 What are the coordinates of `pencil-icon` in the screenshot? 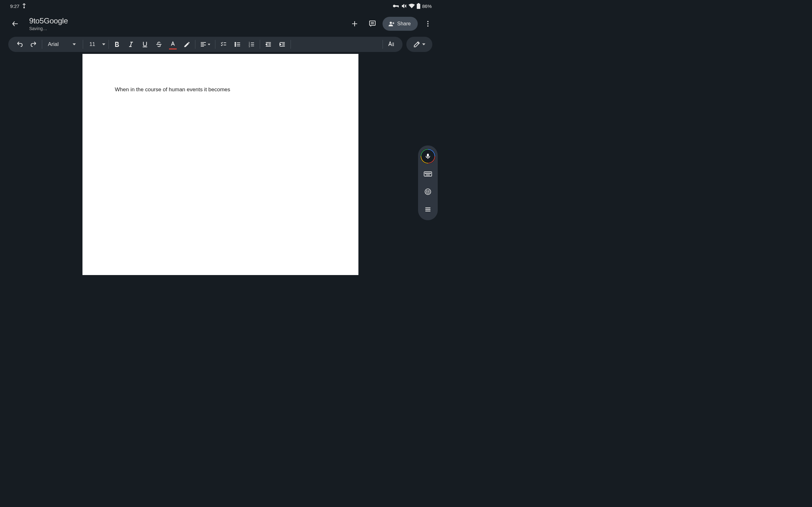 It's located at (417, 44).